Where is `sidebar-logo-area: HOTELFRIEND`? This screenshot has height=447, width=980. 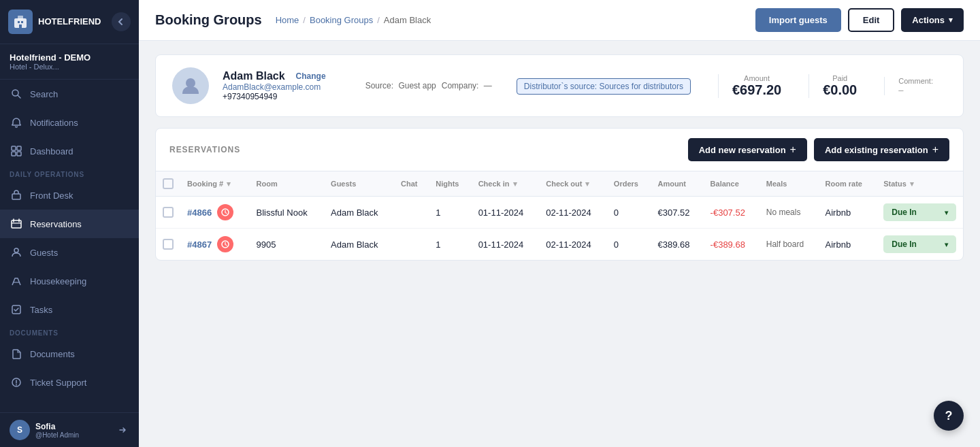
sidebar-logo-area: HOTELFRIEND is located at coordinates (69, 22).